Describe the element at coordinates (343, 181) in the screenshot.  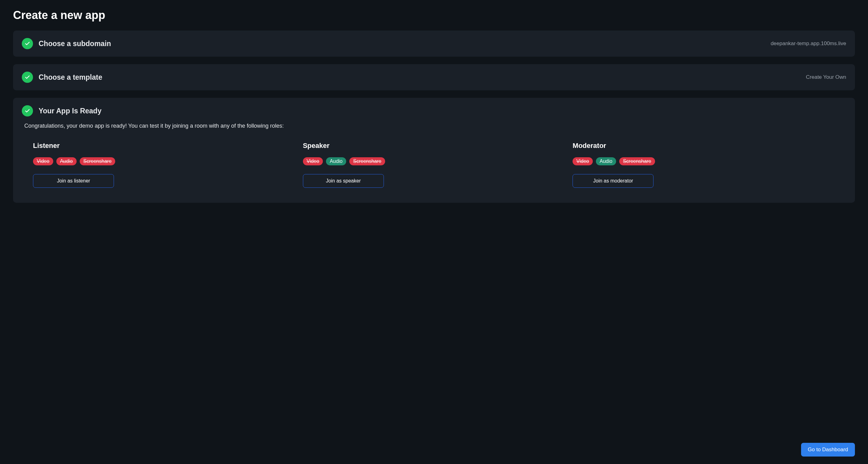
I see `join-role-button: Join as speaker` at that location.